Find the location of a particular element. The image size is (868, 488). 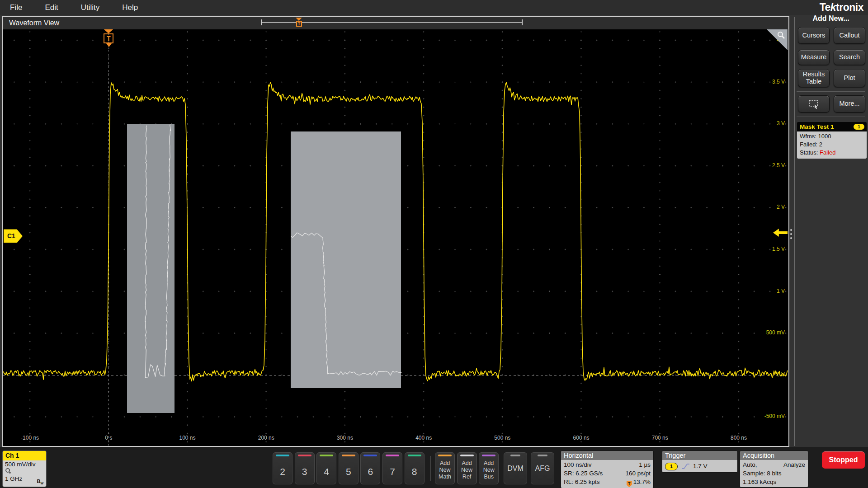

channel-number: 7 is located at coordinates (392, 472).